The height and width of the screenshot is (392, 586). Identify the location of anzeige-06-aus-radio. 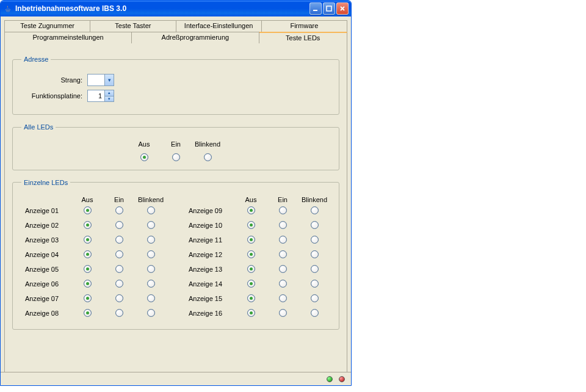
(88, 283).